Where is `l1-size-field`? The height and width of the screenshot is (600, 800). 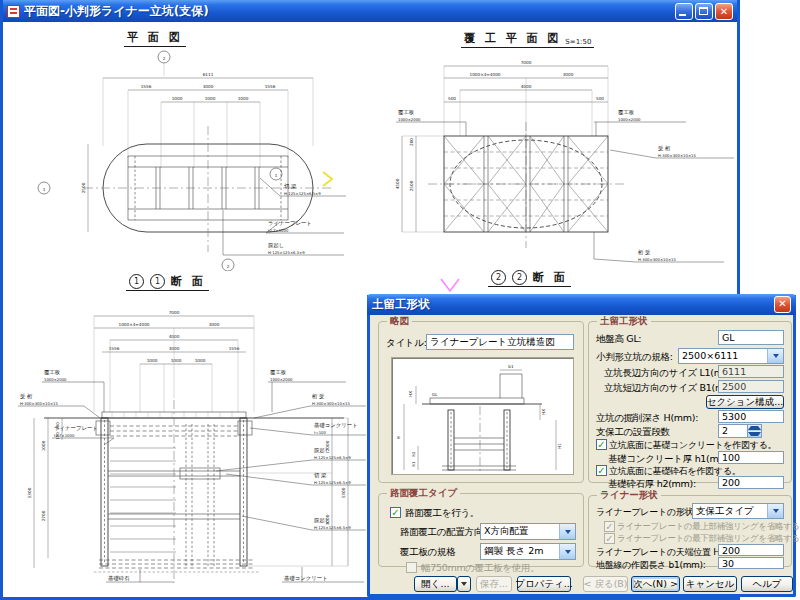 l1-size-field is located at coordinates (751, 372).